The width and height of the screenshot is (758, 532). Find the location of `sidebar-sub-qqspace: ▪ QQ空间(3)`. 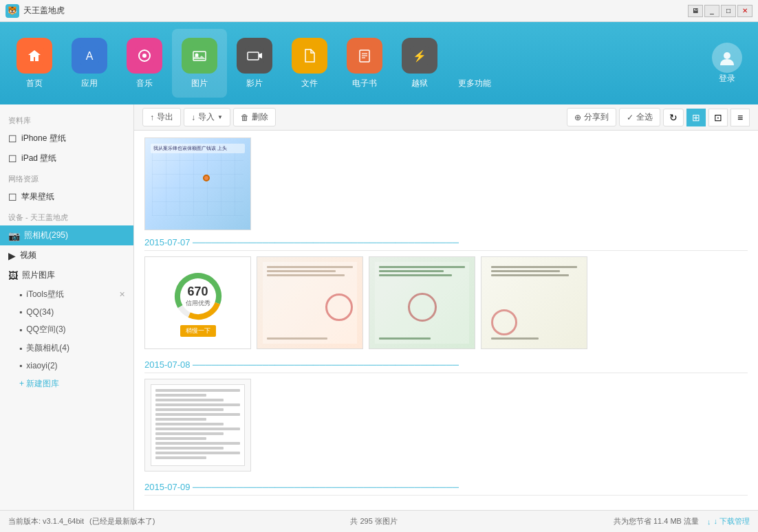

sidebar-sub-qqspace: ▪ QQ空间(3) is located at coordinates (67, 330).